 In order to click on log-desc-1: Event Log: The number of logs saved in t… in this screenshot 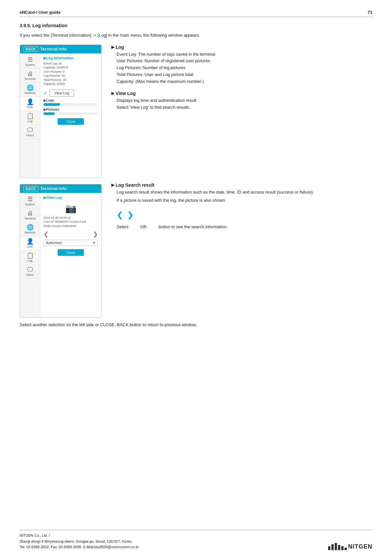, I will do `click(244, 54)`.